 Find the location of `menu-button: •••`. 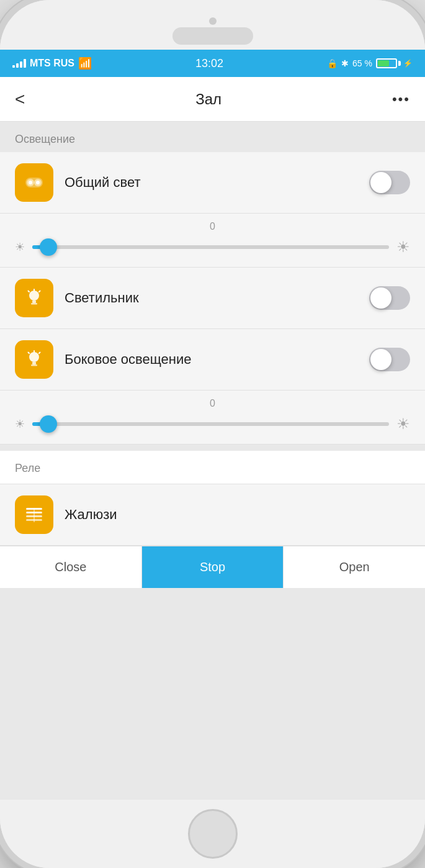

menu-button: ••• is located at coordinates (401, 99).